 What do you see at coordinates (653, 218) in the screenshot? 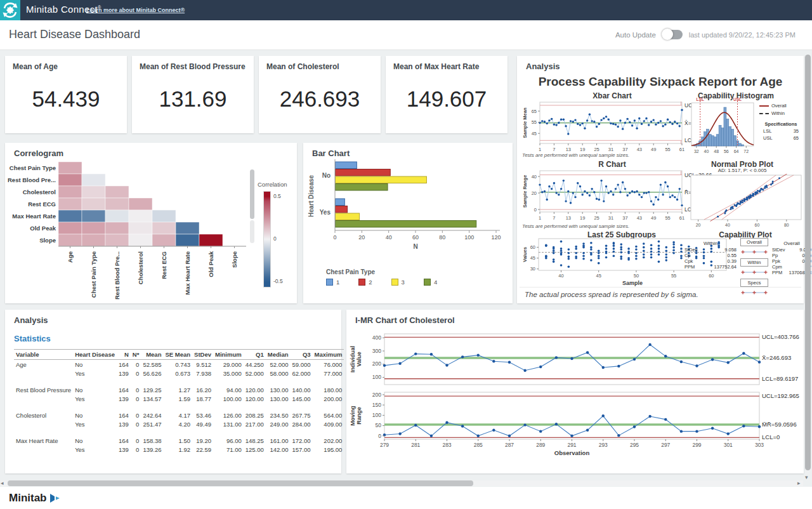
I see `svg-text: 49` at bounding box center [653, 218].